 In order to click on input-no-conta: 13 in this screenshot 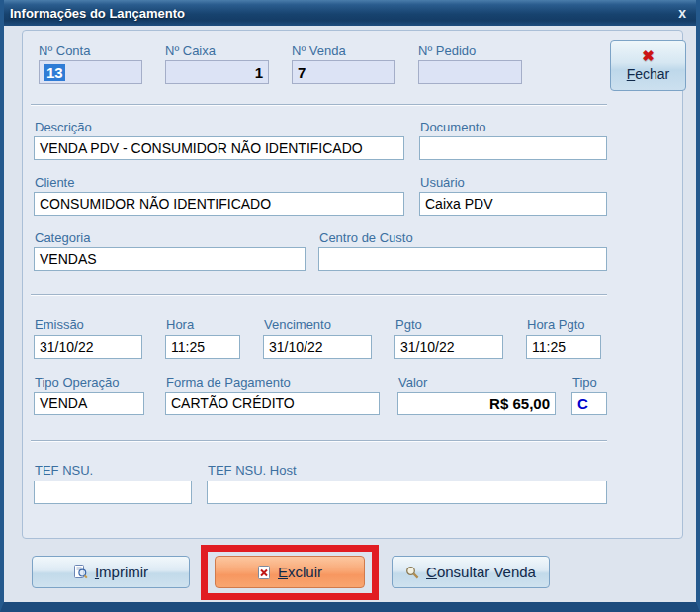, I will do `click(91, 72)`.